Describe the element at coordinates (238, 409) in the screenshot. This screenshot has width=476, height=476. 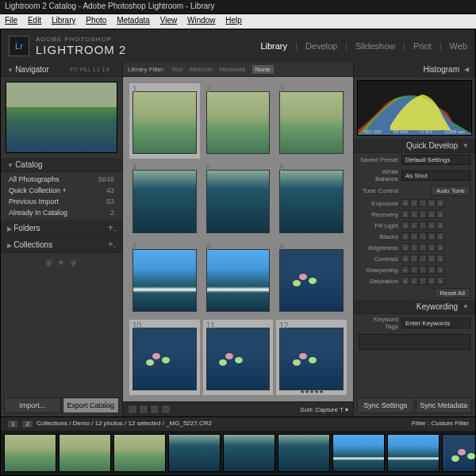
I see `grid-toolbar: Sort: Capture T ▾` at that location.